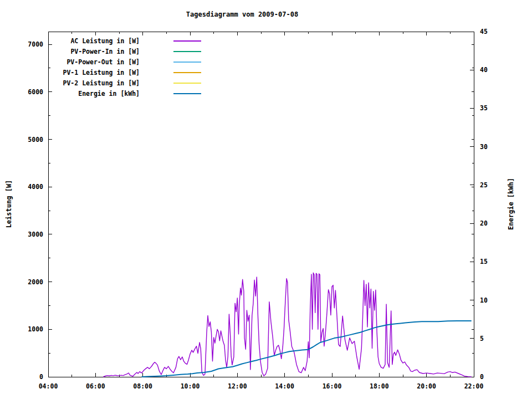 The height and width of the screenshot is (399, 532). I want to click on right-axis-tick-label: 10, so click(484, 300).